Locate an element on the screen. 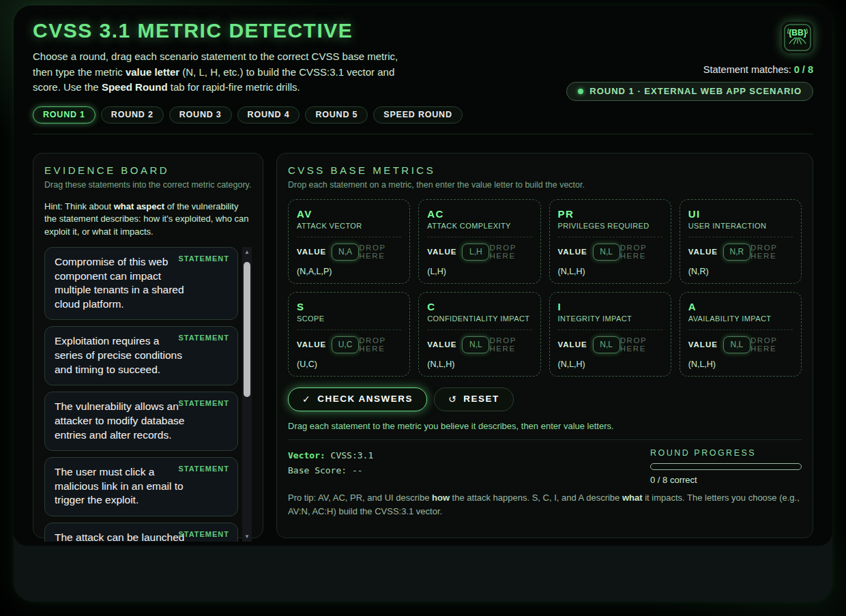 This screenshot has width=846, height=616. scroll-down-icon: ▼ is located at coordinates (247, 536).